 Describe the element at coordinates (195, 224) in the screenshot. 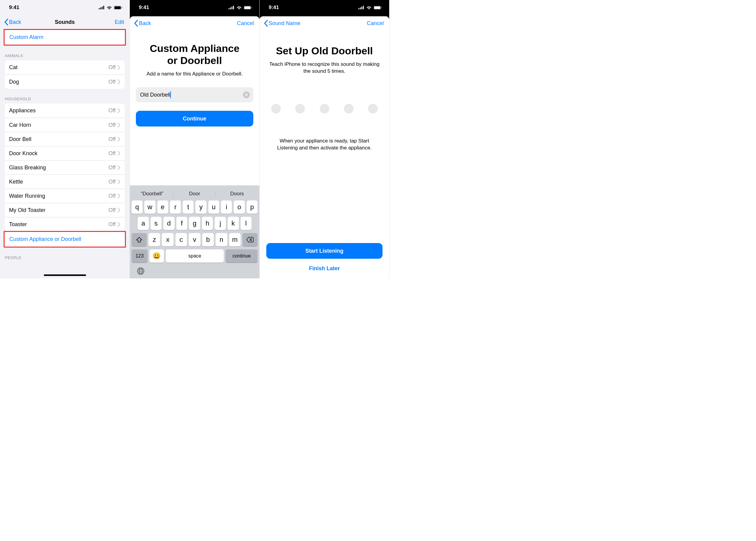

I see `key: g` at that location.